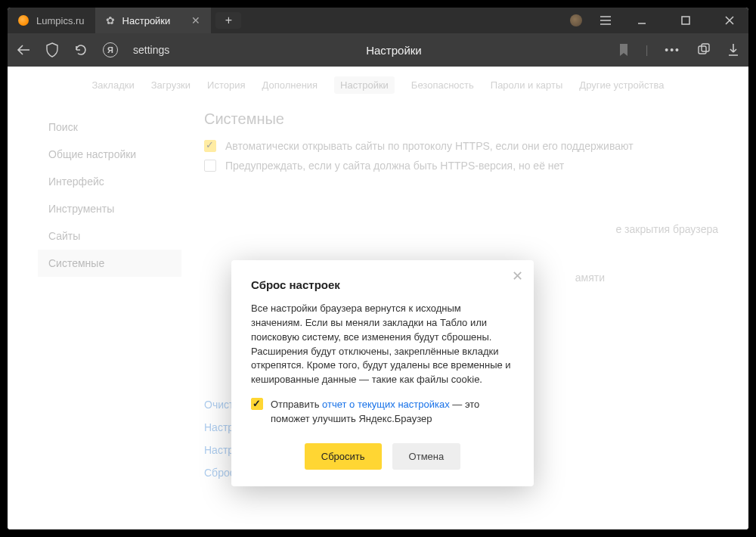 Image resolution: width=756 pixels, height=537 pixels. What do you see at coordinates (624, 50) in the screenshot?
I see `bookmark-icon` at bounding box center [624, 50].